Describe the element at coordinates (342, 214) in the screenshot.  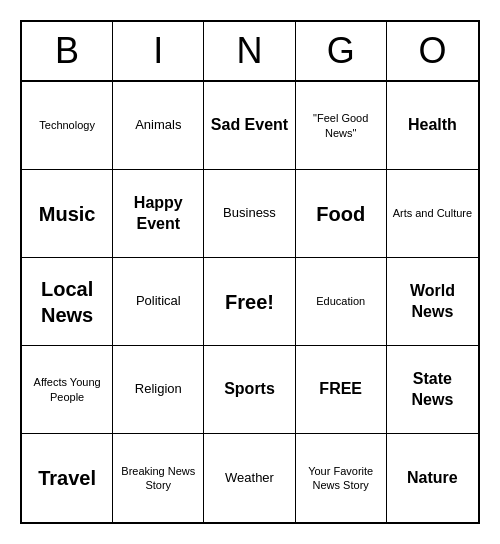
I see `bingo-cell: Food` at that location.